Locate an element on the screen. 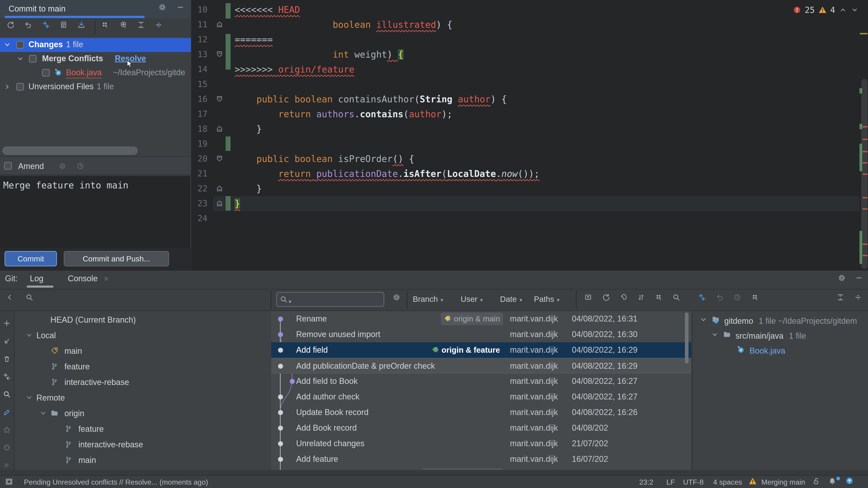  caret-position: 23:2 is located at coordinates (646, 482).